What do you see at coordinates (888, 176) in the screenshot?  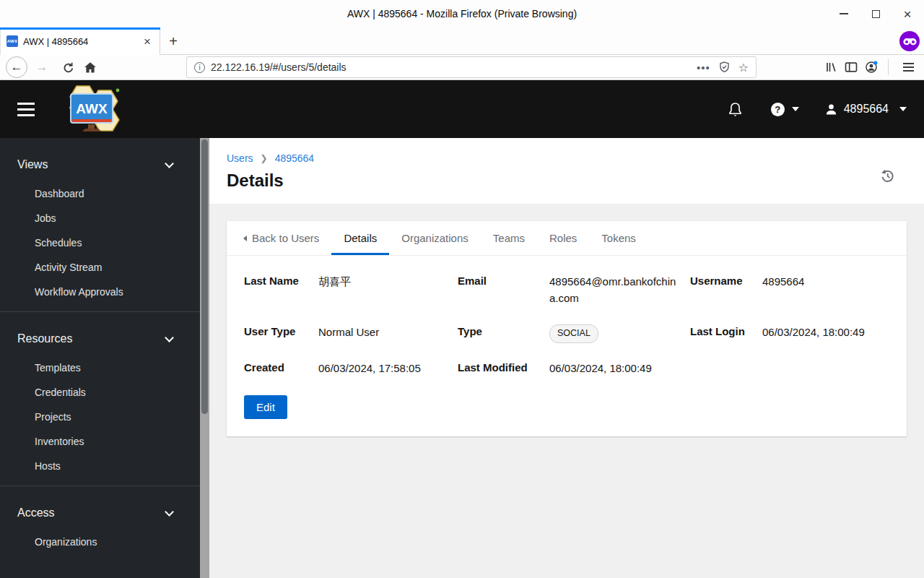 I see `activity-stream-button` at bounding box center [888, 176].